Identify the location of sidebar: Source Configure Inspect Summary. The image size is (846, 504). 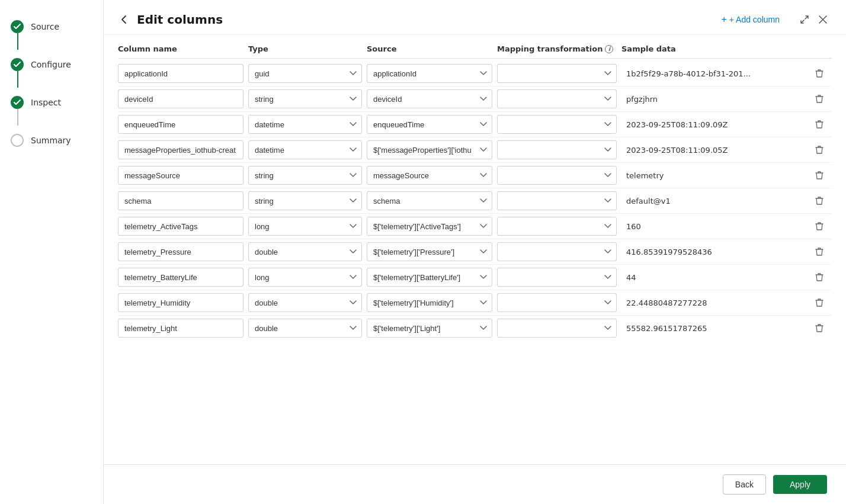
(52, 252).